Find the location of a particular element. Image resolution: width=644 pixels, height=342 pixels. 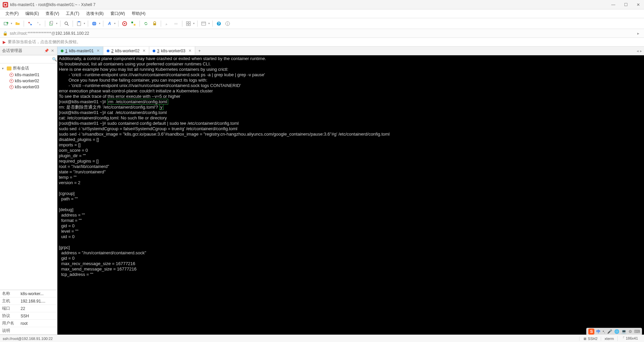

close-panel-icon: ✕ is located at coordinates (53, 51).